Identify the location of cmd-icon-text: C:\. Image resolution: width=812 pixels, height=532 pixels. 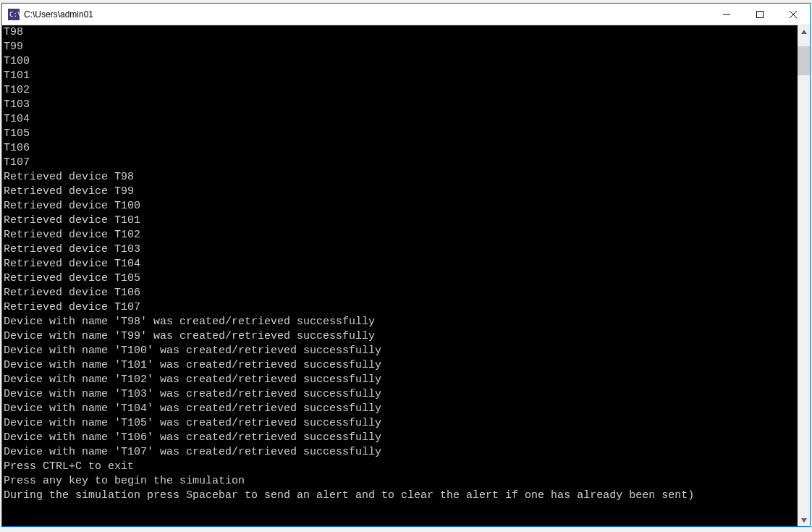
(14, 14).